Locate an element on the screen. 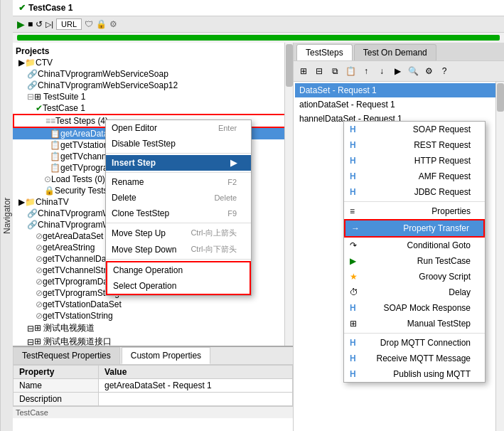 This screenshot has width=504, height=431. tab-testondemand: Test On Demand is located at coordinates (395, 53).